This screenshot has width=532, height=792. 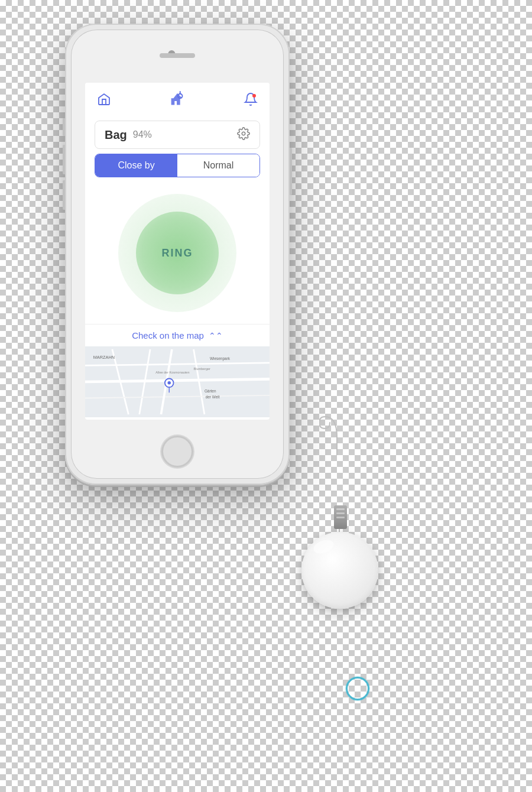 I want to click on tracker-puck, so click(x=340, y=570).